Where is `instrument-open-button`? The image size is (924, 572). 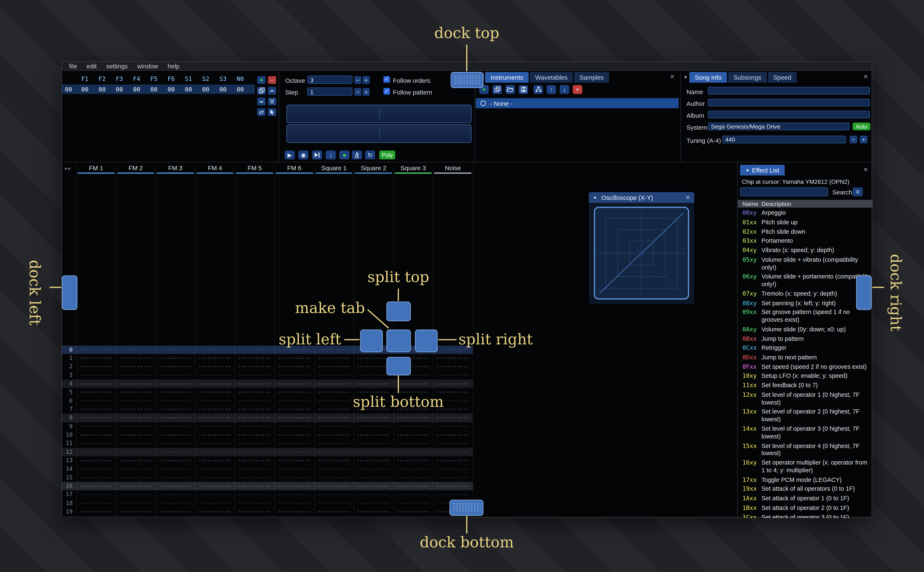
instrument-open-button is located at coordinates (510, 90).